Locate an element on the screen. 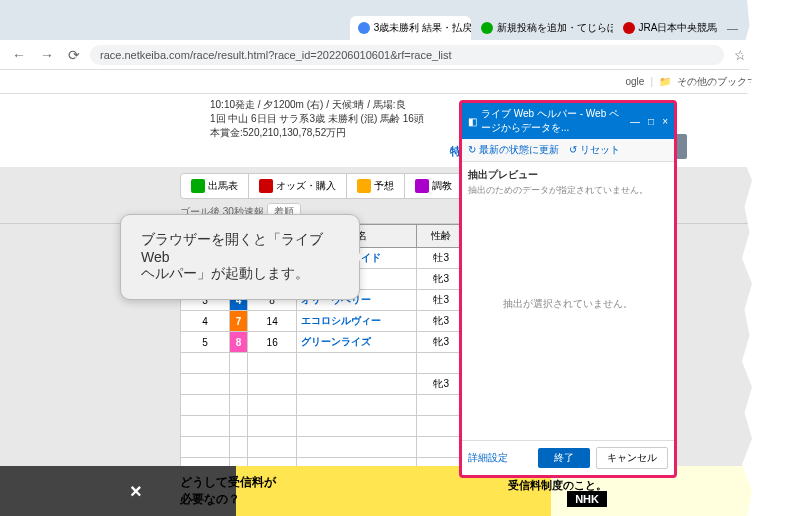  dialog-titlebar: ◧ ライブ Web ヘルパー - Web ページからデータを... — □ × is located at coordinates (568, 121).